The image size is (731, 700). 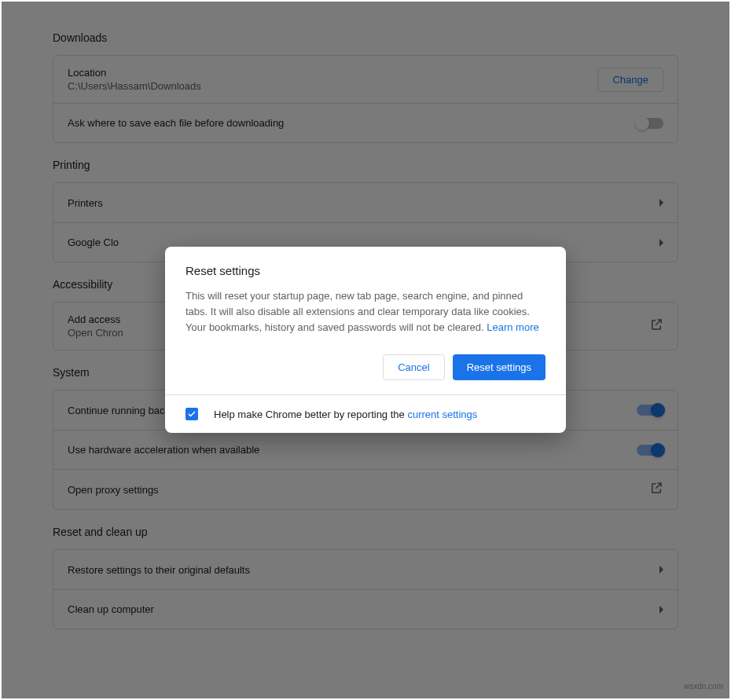 What do you see at coordinates (366, 312) in the screenshot?
I see `dialog-text: This will reset your startup page, new t…` at bounding box center [366, 312].